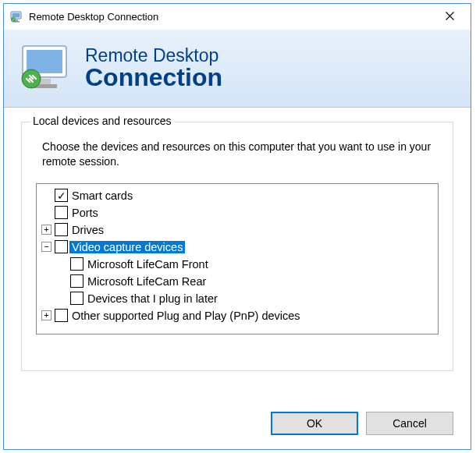 This screenshot has width=476, height=453. What do you see at coordinates (154, 69) in the screenshot?
I see `banner-text: Remote Desktop Connection` at bounding box center [154, 69].